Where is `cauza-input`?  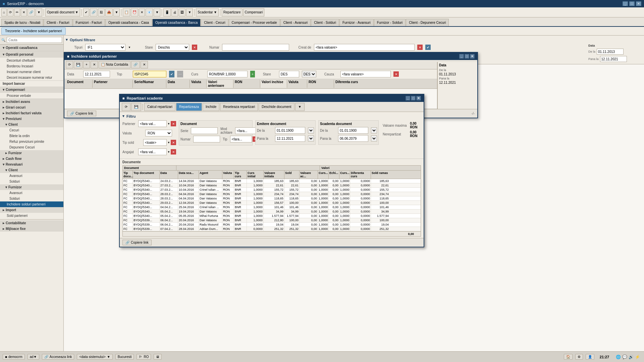
cauza-input is located at coordinates (366, 74).